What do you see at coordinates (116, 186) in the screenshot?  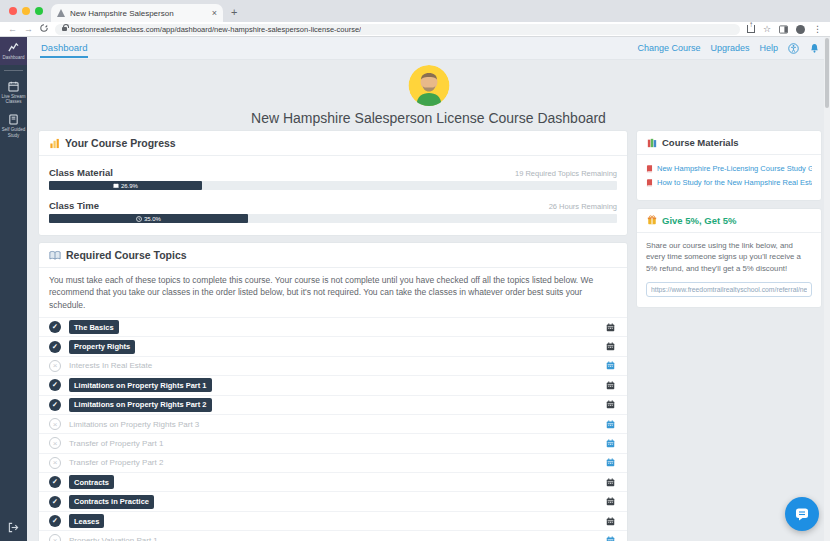 I see `book-icon` at bounding box center [116, 186].